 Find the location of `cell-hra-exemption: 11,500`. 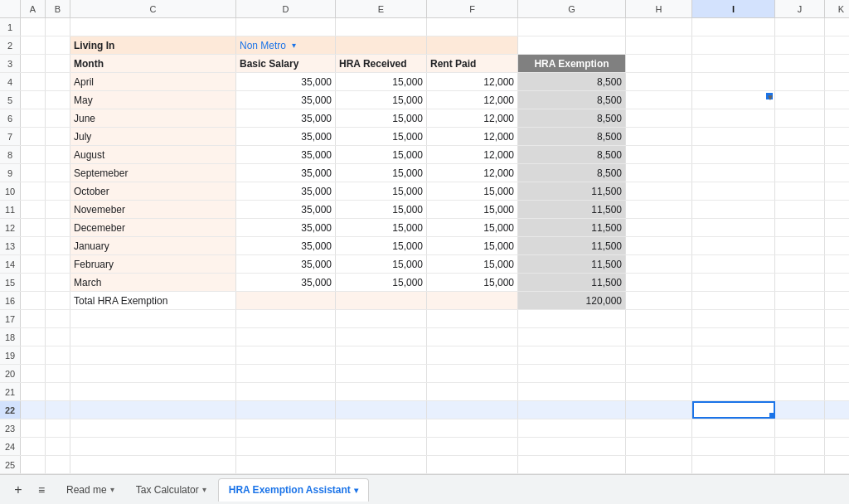

cell-hra-exemption: 11,500 is located at coordinates (572, 282).